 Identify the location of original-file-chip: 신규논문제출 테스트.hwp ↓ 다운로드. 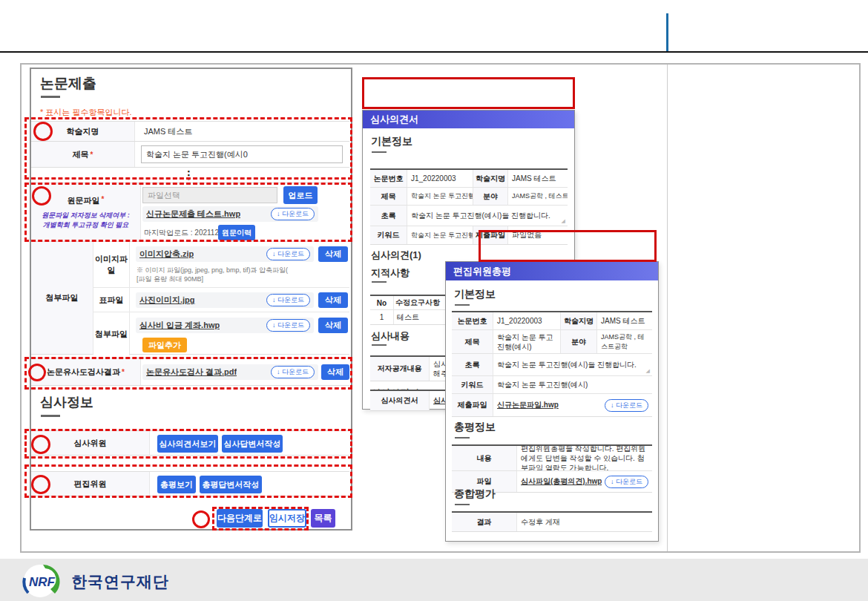
(230, 214).